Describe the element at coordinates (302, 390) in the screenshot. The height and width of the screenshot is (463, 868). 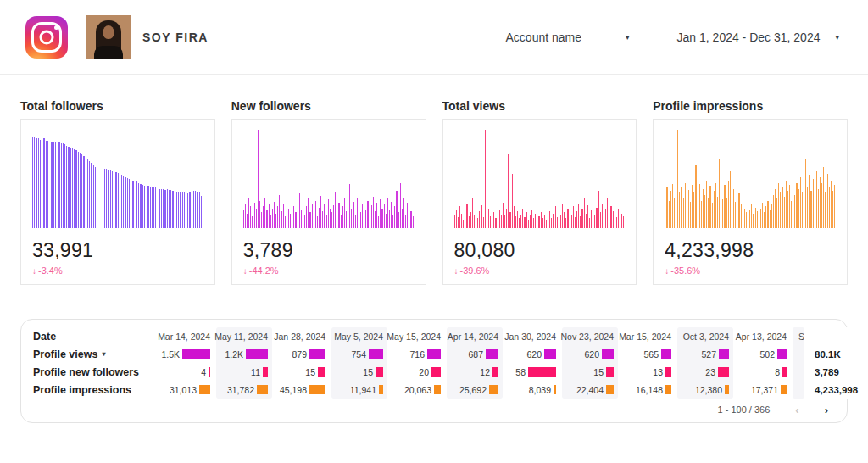
I see `impressions-cell: 45,198` at that location.